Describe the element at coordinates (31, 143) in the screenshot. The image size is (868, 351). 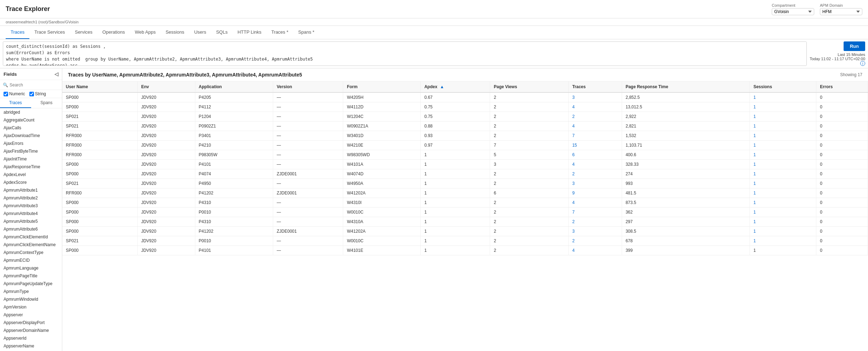
I see `field-item: AjaxErrors` at that location.